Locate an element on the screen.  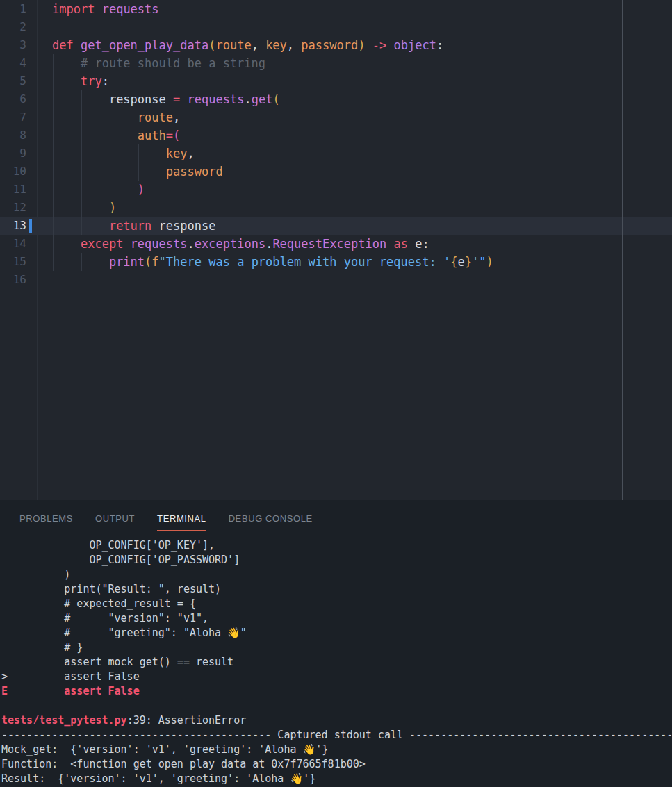
line-number: 16 is located at coordinates (13, 280).